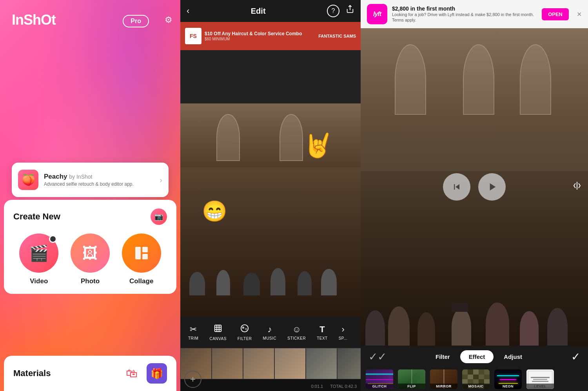 This screenshot has width=588, height=391. What do you see at coordinates (102, 180) in the screenshot?
I see `peachy-text-block: Peachy by InShot Advanced selfie retouch…` at bounding box center [102, 180].